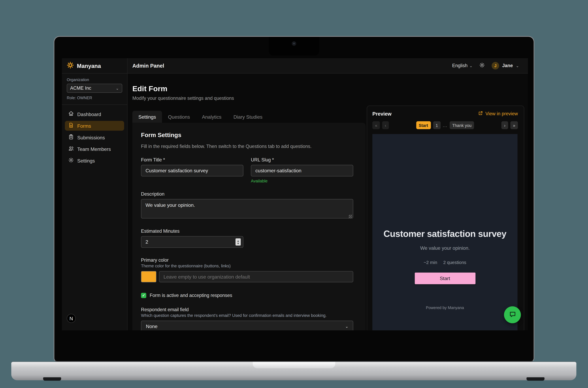  What do you see at coordinates (95, 194) in the screenshot?
I see `sidebar: Manyana Organization ACME Inc ⌄ Role: OW…` at bounding box center [95, 194].